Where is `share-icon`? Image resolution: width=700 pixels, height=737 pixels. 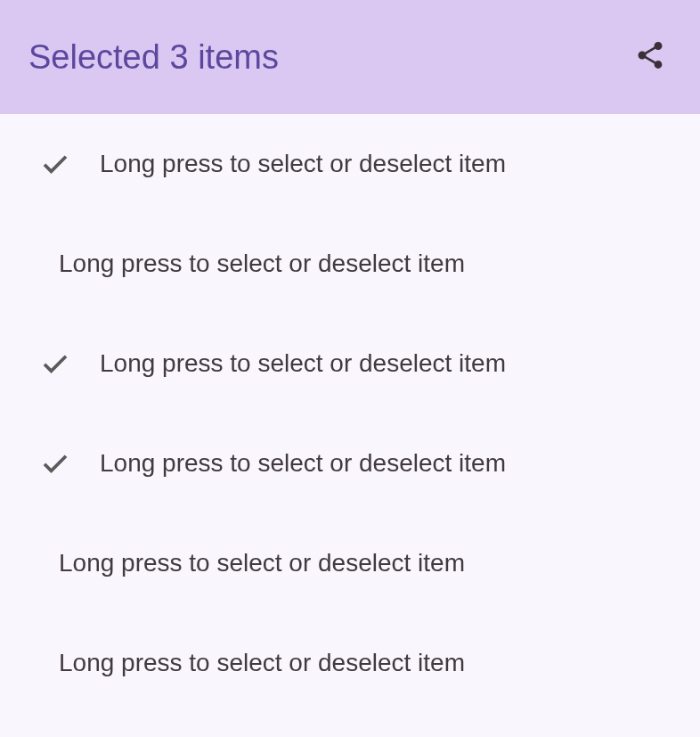
share-icon is located at coordinates (650, 57).